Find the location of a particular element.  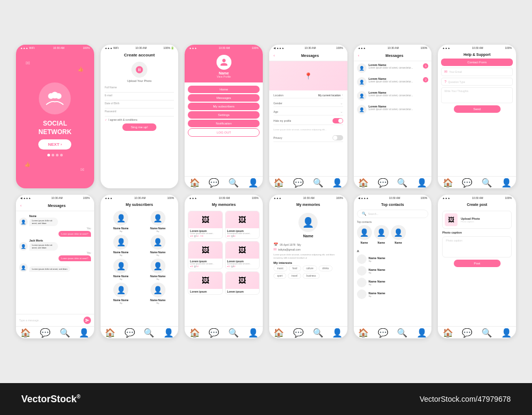

send-chat-button is located at coordinates (87, 320).